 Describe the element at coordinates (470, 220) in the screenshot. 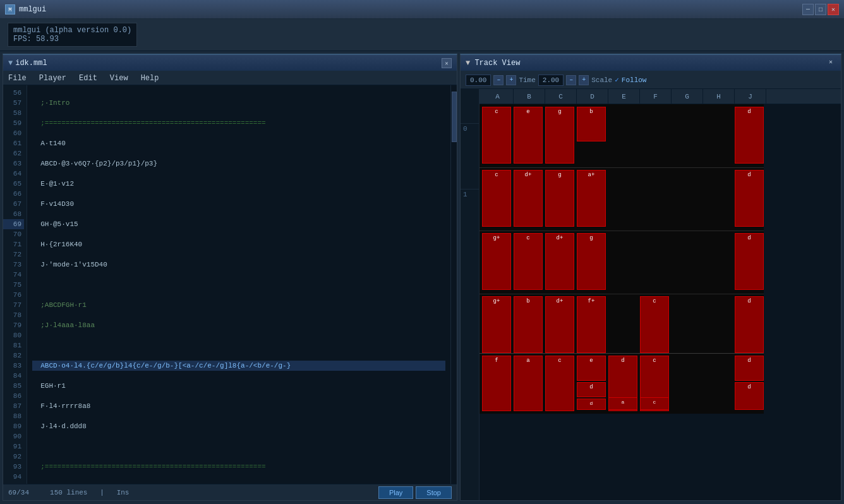

I see `row-num-1: 1` at that location.